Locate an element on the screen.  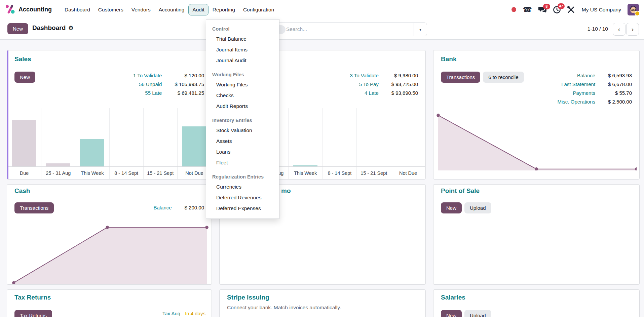
bank-stat-payments-value: $ 55.70 is located at coordinates (620, 93).